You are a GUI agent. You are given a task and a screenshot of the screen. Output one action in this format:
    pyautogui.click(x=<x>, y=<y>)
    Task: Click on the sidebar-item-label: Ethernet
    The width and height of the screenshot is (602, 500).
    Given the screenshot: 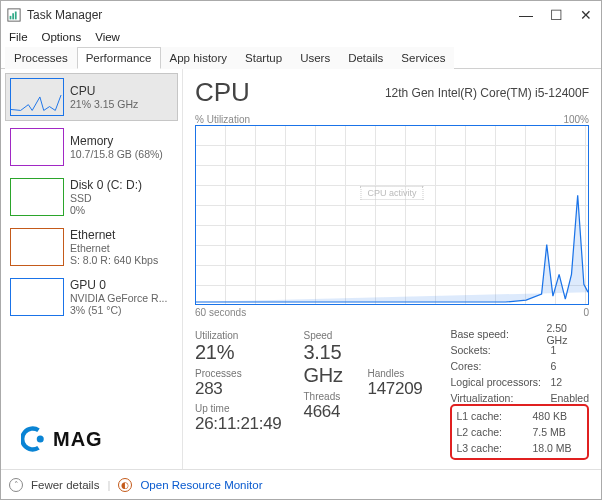 What is the action you would take?
    pyautogui.click(x=114, y=235)
    